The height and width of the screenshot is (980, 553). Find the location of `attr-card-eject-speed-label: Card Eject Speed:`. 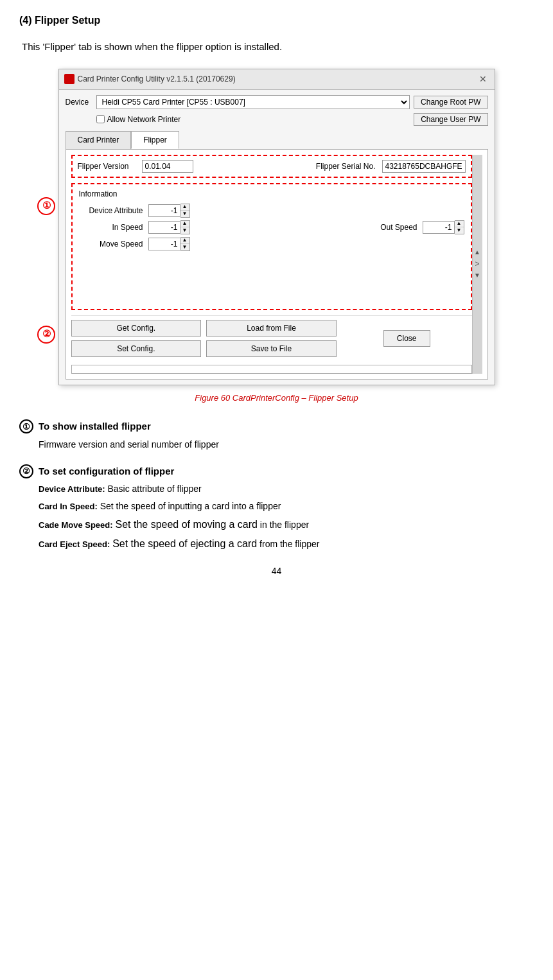

attr-card-eject-speed-label: Card Eject Speed: is located at coordinates (75, 545).